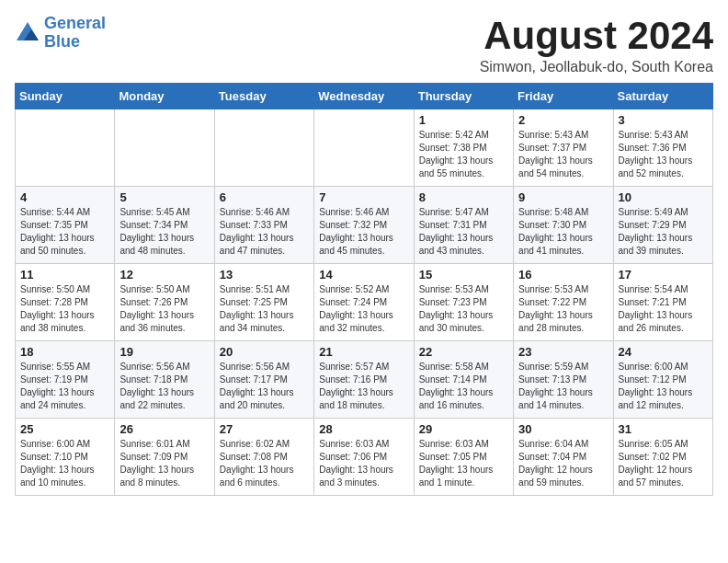  What do you see at coordinates (463, 464) in the screenshot?
I see `day-info: Sunrise: 6:03 AM Sunset: 7:05 PM Dayligh…` at bounding box center [463, 464].